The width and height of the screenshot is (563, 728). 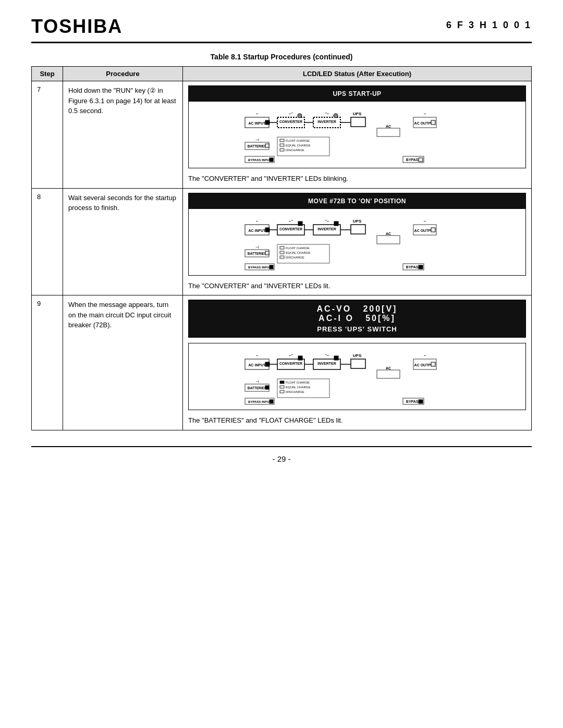 I want to click on procedure-cell: Wait several seconds for the startup pro…, so click(x=123, y=242).